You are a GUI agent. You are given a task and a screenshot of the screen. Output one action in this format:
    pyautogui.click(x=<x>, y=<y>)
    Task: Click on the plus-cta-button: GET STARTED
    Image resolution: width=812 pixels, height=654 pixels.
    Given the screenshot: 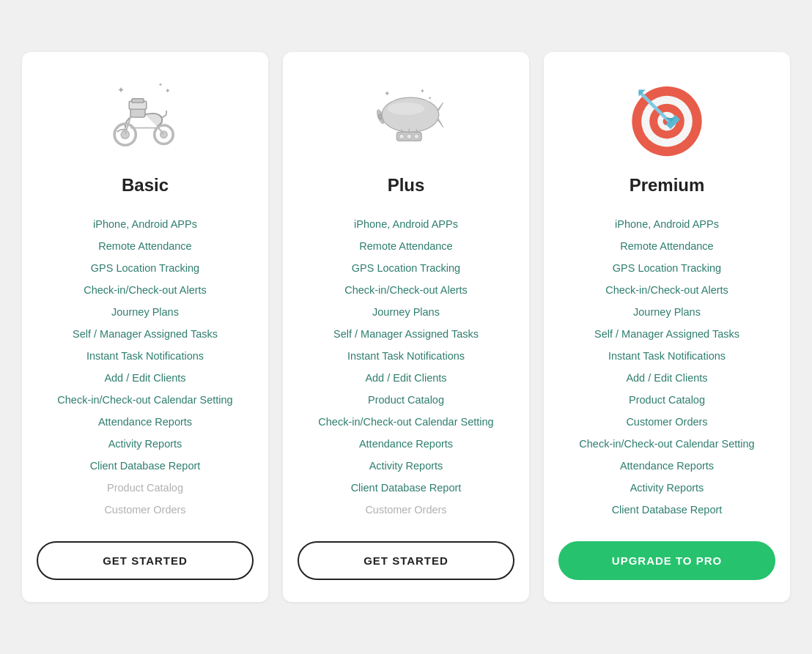 What is the action you would take?
    pyautogui.click(x=406, y=561)
    